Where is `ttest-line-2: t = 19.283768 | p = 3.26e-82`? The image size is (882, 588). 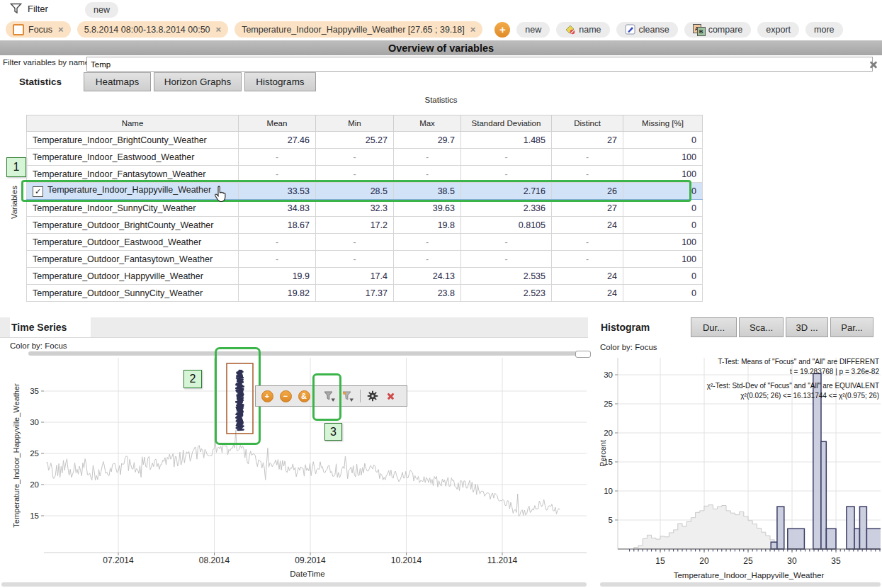 ttest-line-2: t = 19.283768 | p = 3.26e-82 is located at coordinates (835, 371).